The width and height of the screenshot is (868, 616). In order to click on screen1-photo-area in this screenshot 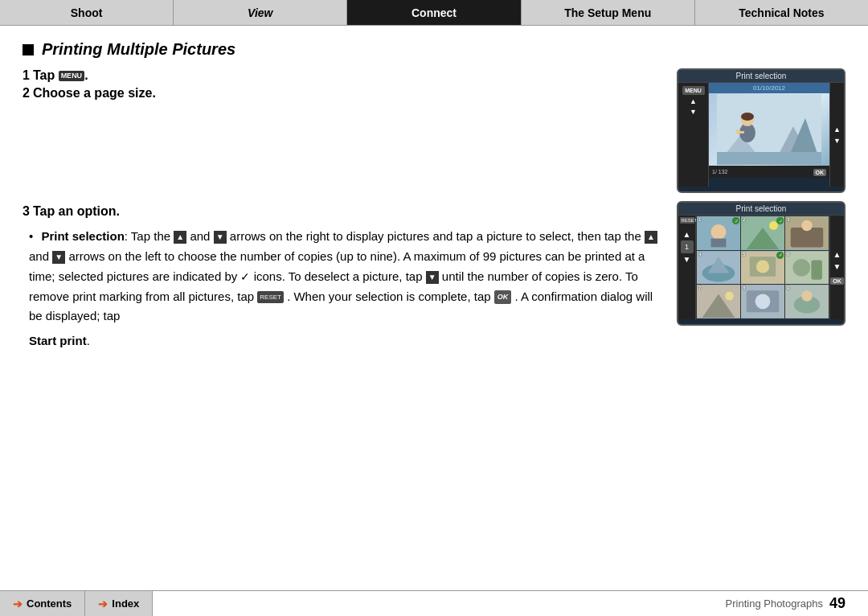, I will do `click(769, 129)`.